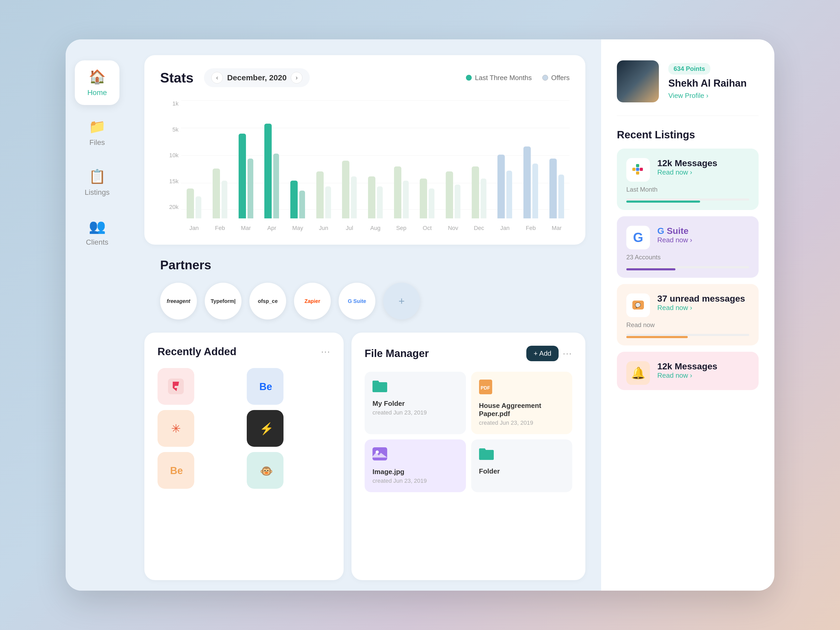 Image resolution: width=840 pixels, height=630 pixels. What do you see at coordinates (638, 373) in the screenshot?
I see `messages2-logo: 🔔` at bounding box center [638, 373].